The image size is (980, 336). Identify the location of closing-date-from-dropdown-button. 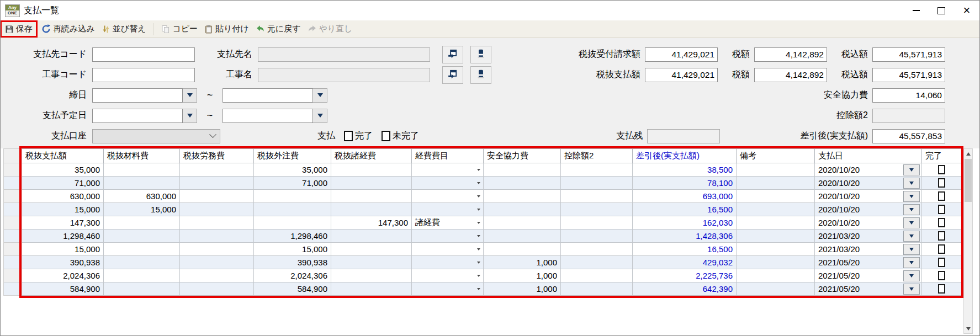
(190, 95).